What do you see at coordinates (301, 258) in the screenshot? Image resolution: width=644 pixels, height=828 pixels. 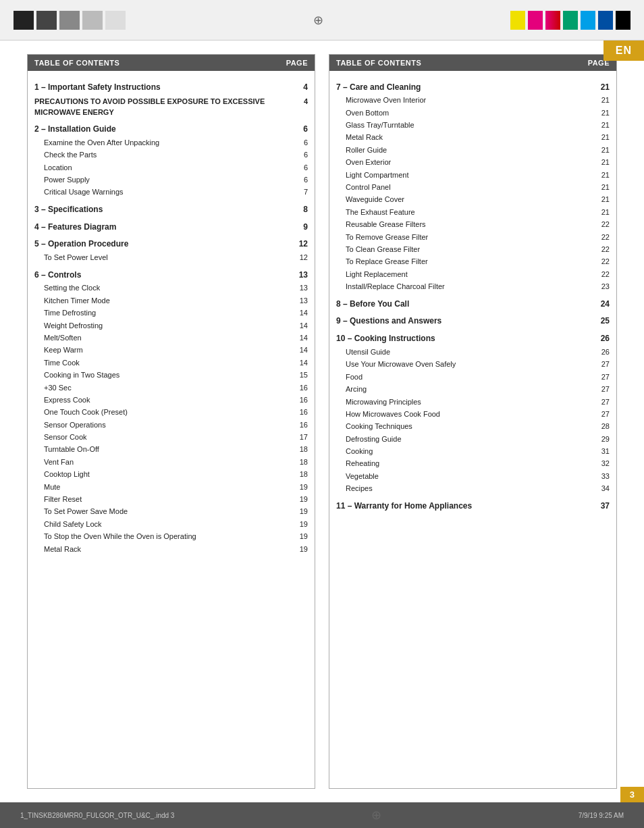 I see `sub-page: 12` at bounding box center [301, 258].